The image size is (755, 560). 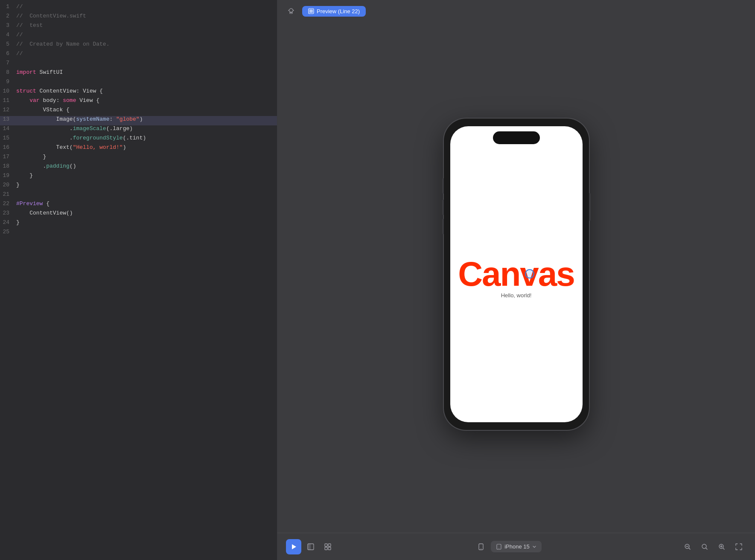 What do you see at coordinates (739, 547) in the screenshot?
I see `zoom-fit-button` at bounding box center [739, 547].